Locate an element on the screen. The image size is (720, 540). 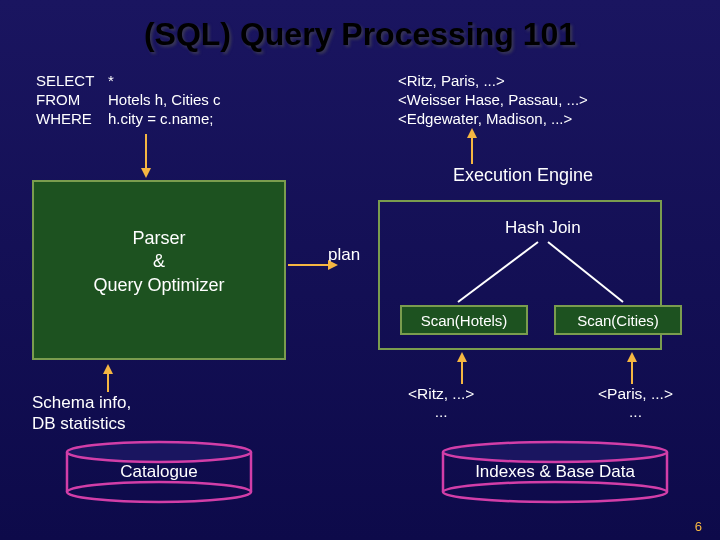
sql-select-val: * is located at coordinates (111, 80).